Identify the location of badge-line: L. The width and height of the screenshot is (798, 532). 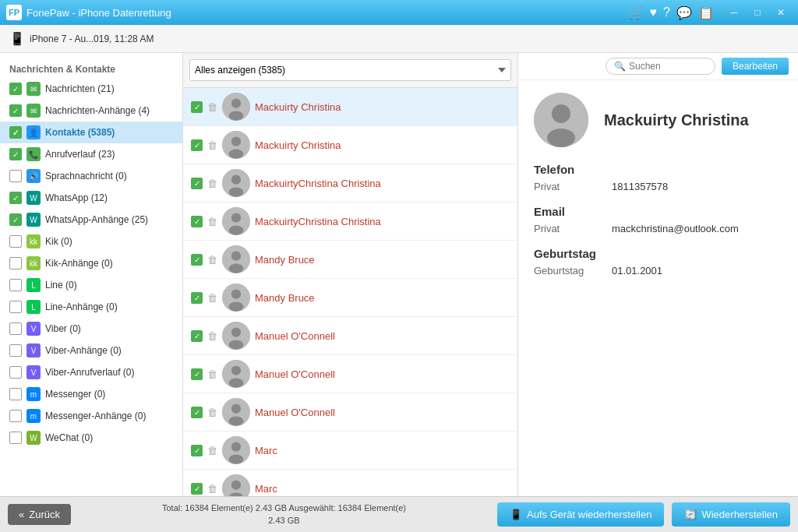
(34, 285).